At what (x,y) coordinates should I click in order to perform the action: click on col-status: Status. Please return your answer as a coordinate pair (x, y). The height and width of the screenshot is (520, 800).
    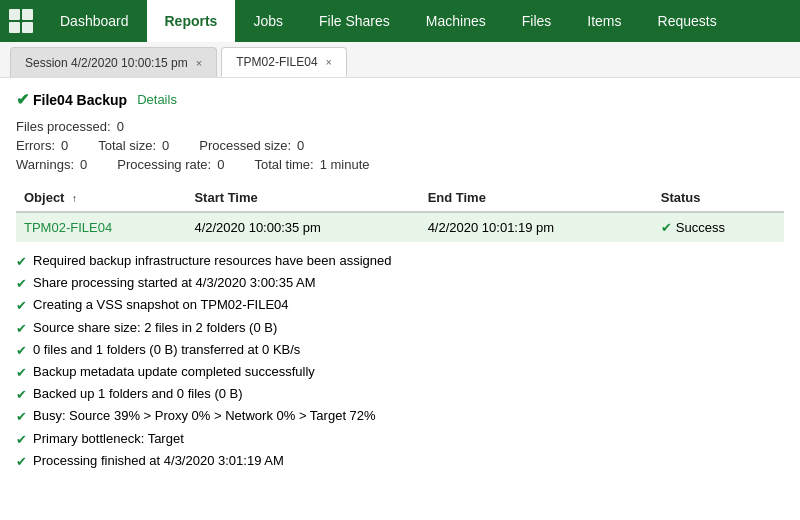
    Looking at the image, I should click on (718, 198).